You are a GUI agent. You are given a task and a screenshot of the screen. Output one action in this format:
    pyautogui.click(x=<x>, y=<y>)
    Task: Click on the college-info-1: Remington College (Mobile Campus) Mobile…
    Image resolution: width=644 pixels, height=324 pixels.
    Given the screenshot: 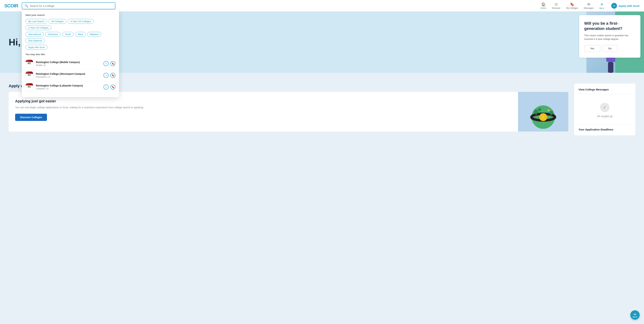 What is the action you would take?
    pyautogui.click(x=70, y=64)
    